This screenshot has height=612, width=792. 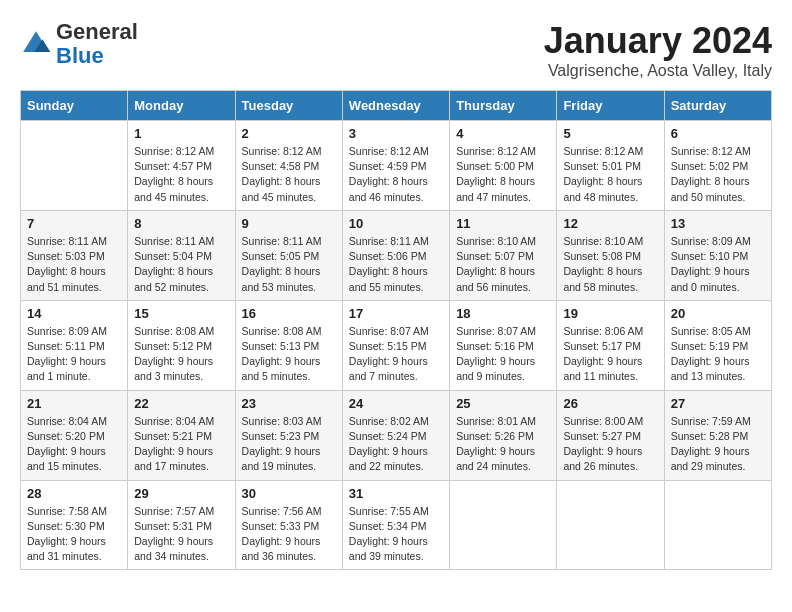 What do you see at coordinates (610, 314) in the screenshot?
I see `day-number: 19` at bounding box center [610, 314].